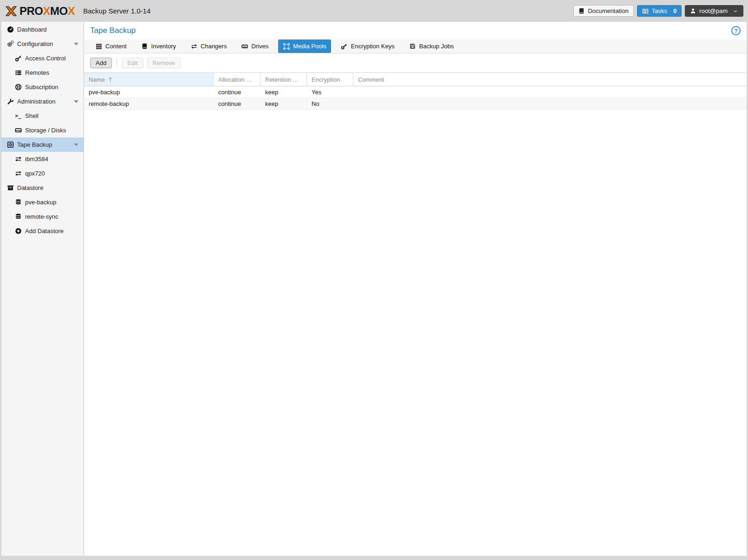 The image size is (748, 560). Describe the element at coordinates (415, 92) in the screenshot. I see `table-row-pve-backup: pve-backup continue keep Yes` at that location.